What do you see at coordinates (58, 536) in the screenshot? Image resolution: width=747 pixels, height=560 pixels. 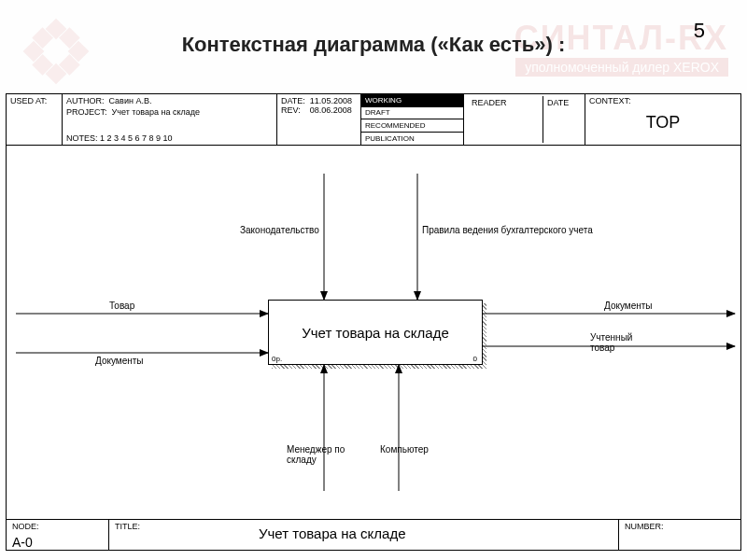 I see `cell-node: NODE: A-0` at bounding box center [58, 536].